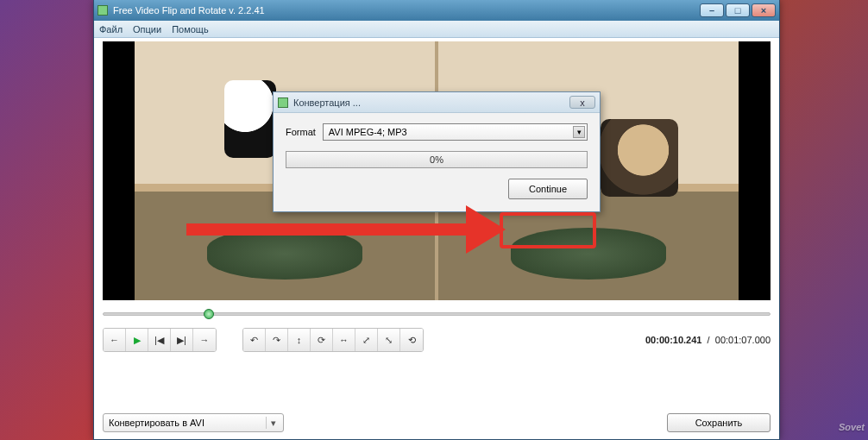 The image size is (868, 440). What do you see at coordinates (367, 340) in the screenshot?
I see `diag1-button: ⤢` at bounding box center [367, 340].